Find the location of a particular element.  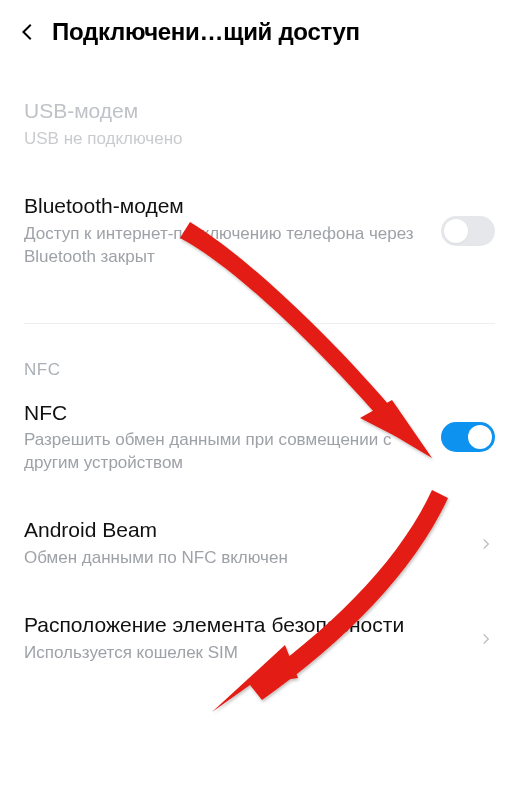

bluetooth-modem-toggle is located at coordinates (468, 231).